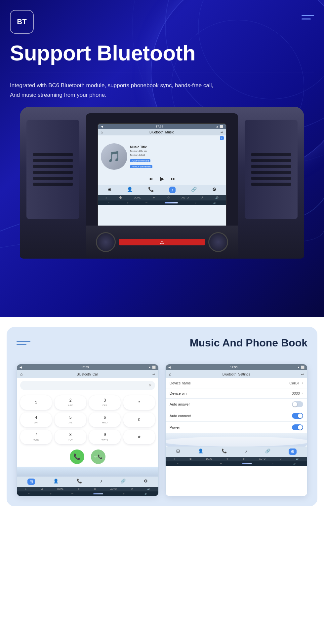 Image resolution: width=324 pixels, height=644 pixels. I want to click on redial-button: ↩📞, so click(98, 457).